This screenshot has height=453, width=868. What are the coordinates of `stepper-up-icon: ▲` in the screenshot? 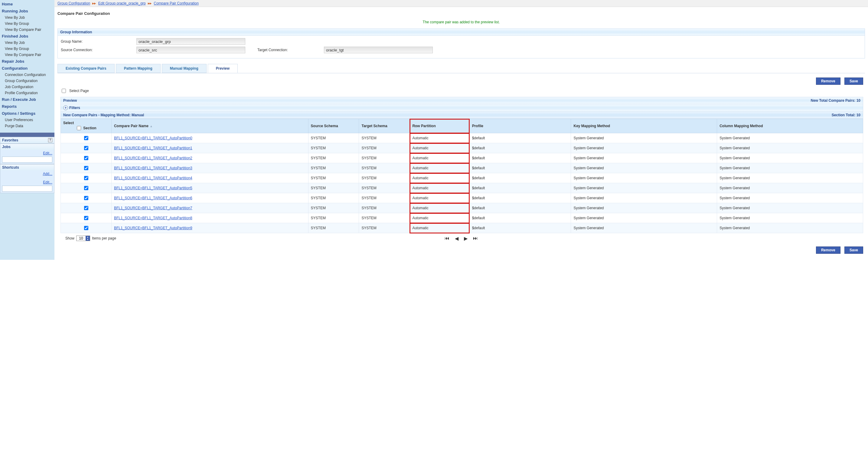 It's located at (88, 237).